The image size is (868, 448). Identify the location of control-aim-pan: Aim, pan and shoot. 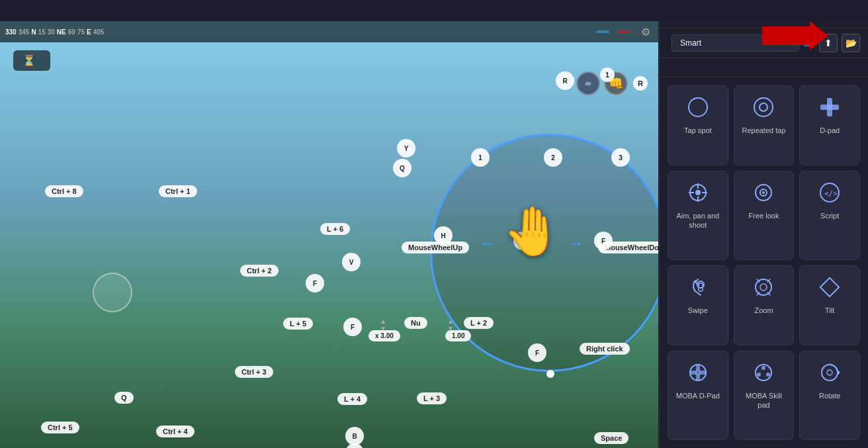
(698, 216).